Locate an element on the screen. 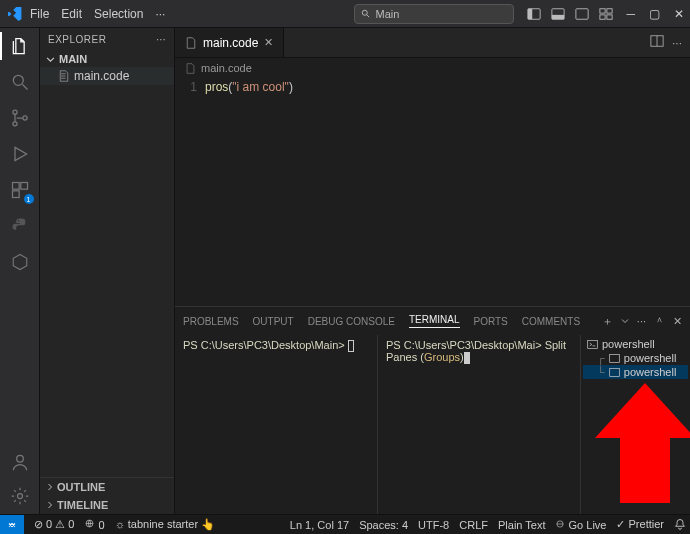 The height and width of the screenshot is (534, 690). file-item-main: main.code is located at coordinates (107, 76).